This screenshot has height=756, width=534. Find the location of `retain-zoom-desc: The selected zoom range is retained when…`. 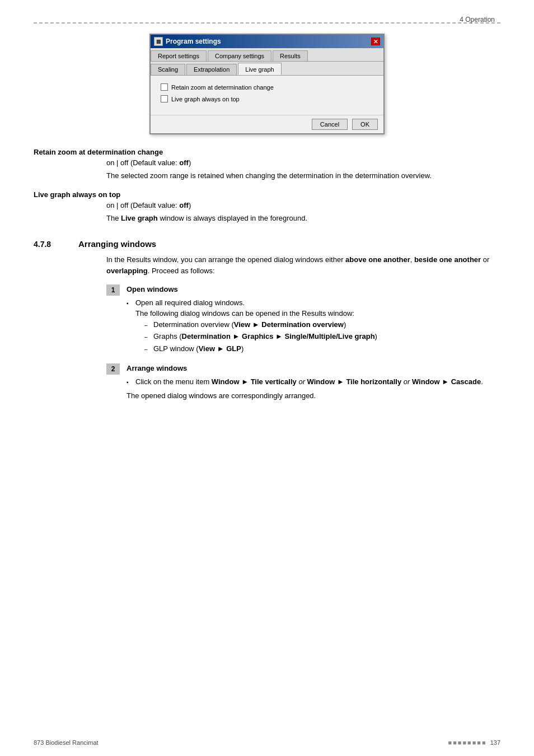

retain-zoom-desc: The selected zoom range is retained when… is located at coordinates (303, 176).